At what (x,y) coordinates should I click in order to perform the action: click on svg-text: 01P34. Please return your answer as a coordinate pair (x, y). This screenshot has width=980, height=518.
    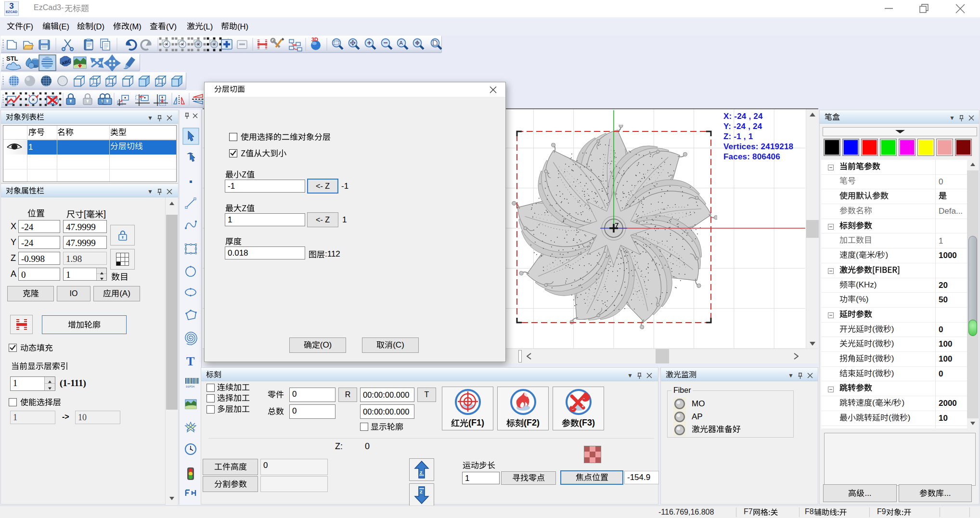
    Looking at the image, I should click on (190, 387).